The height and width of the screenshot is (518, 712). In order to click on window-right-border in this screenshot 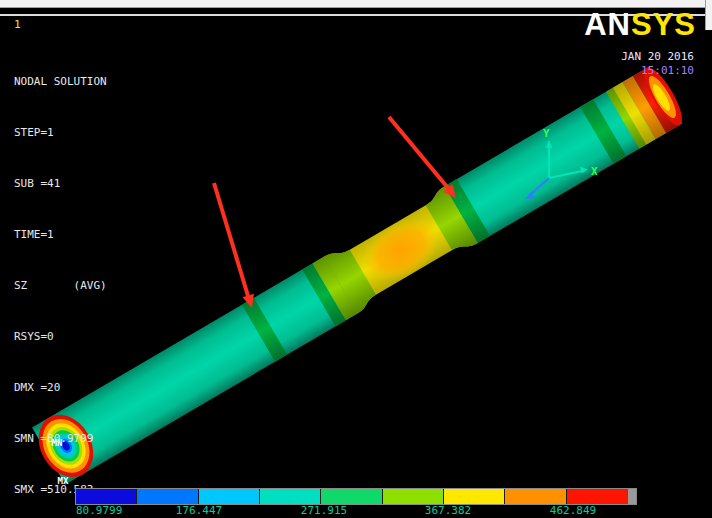, I will do `click(708, 15)`.